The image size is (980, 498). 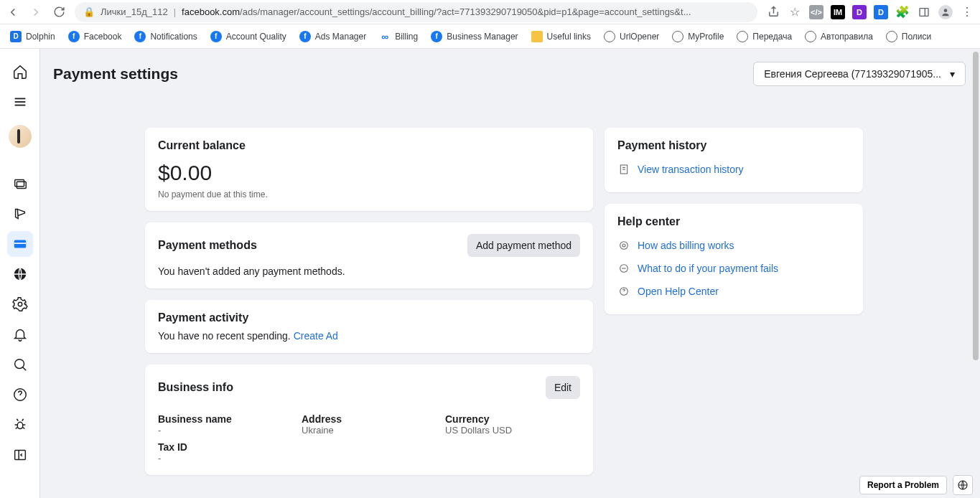 What do you see at coordinates (20, 136) in the screenshot?
I see `rail-user-avatar` at bounding box center [20, 136].